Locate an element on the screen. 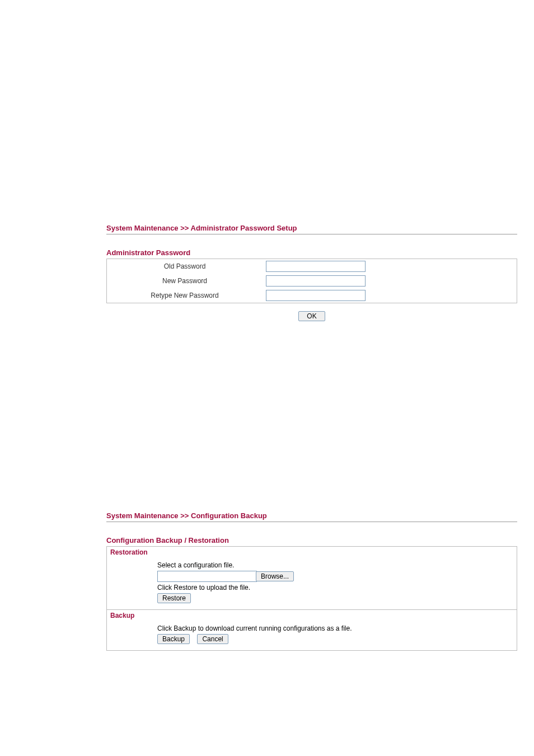 This screenshot has width=534, height=756. retype-password-input is located at coordinates (316, 295).